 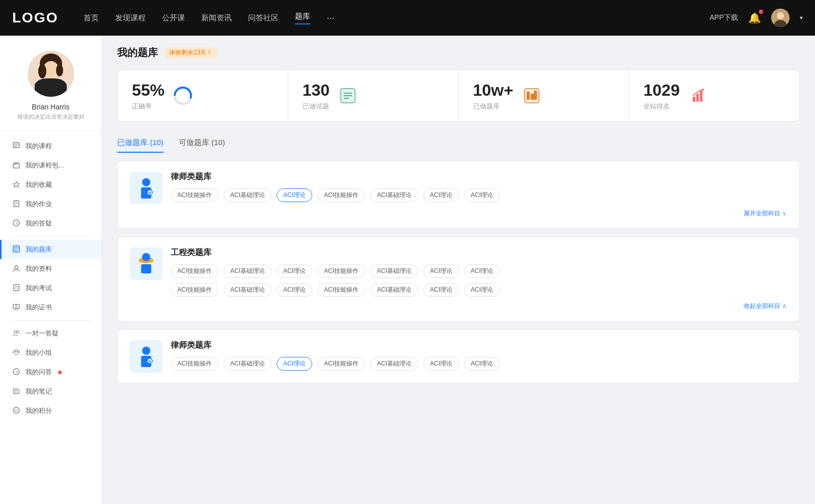 I want to click on tab-done-banks: 已做题库 (10), so click(x=141, y=144).